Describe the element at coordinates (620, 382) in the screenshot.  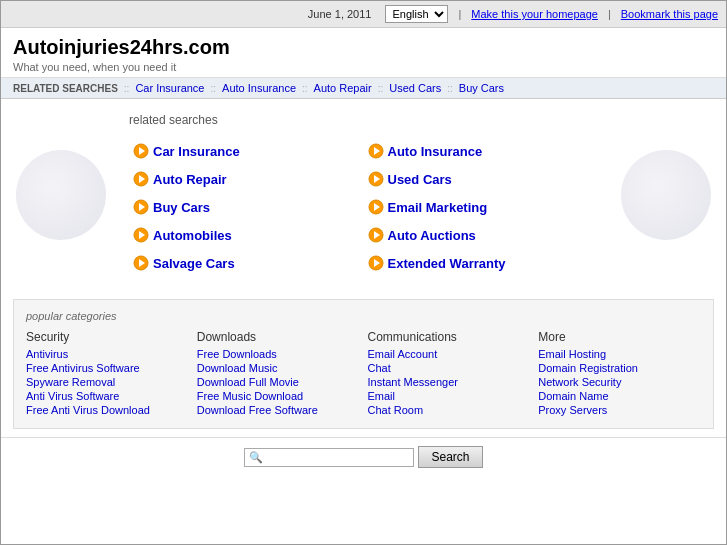
I see `link-network-security: Network Security` at that location.